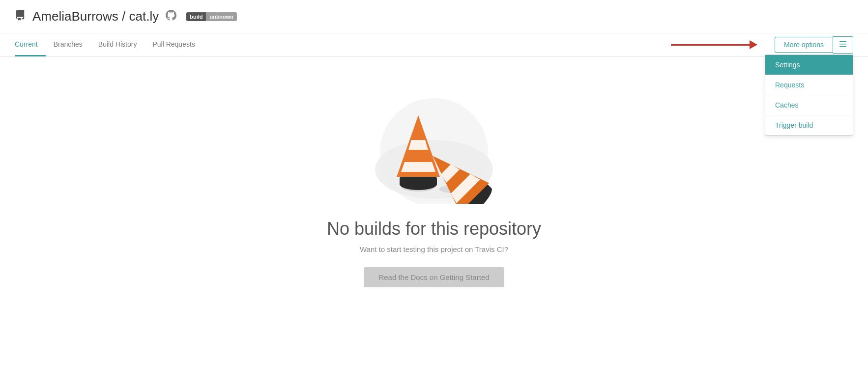 This screenshot has height=386, width=868. Describe the element at coordinates (174, 45) in the screenshot. I see `tab-pull-requests: Pull Requests` at that location.